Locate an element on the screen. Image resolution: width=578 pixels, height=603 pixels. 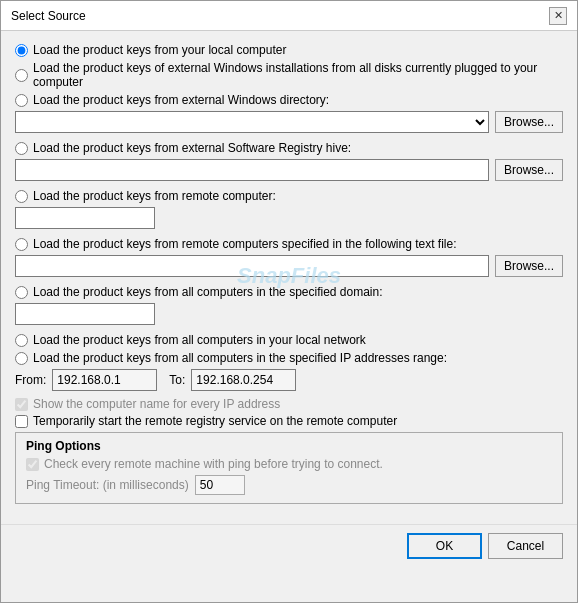
option-row-5: Load the product keys from remote comput… is located at coordinates (289, 196).